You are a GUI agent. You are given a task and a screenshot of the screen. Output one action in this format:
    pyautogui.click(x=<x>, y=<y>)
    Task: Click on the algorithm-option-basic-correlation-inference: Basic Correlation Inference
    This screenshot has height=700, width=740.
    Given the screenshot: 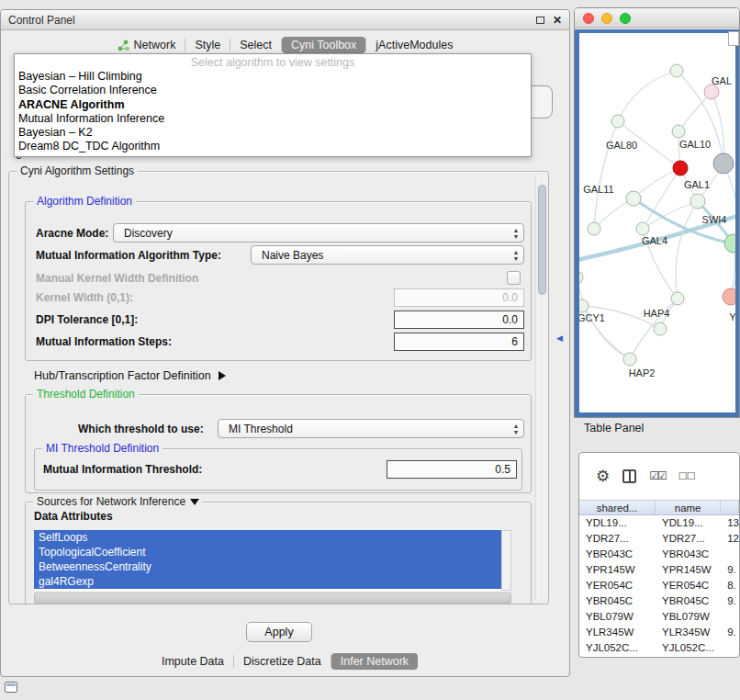 What is the action you would take?
    pyautogui.click(x=273, y=90)
    